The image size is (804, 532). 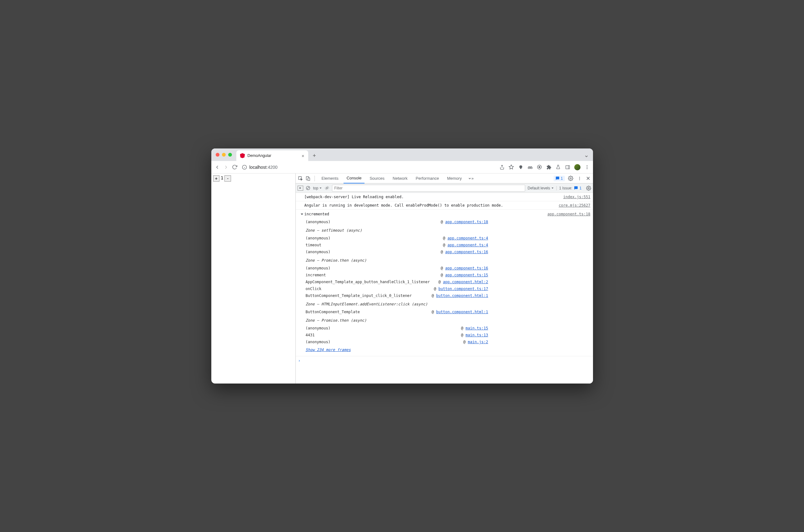 What do you see at coordinates (308, 178) in the screenshot?
I see `device-toggle-icon` at bounding box center [308, 178].